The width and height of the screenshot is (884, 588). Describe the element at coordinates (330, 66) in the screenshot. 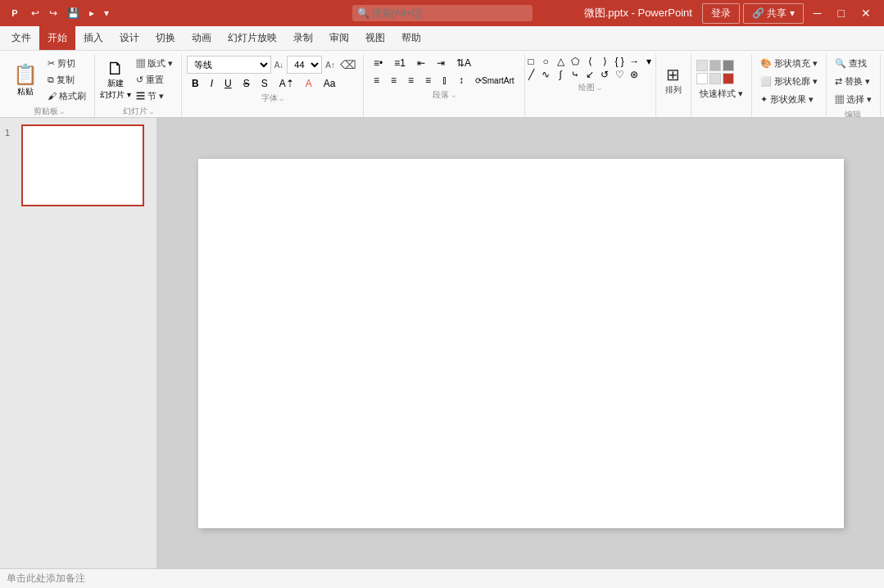

I see `font-size-up-icon: A↑` at that location.